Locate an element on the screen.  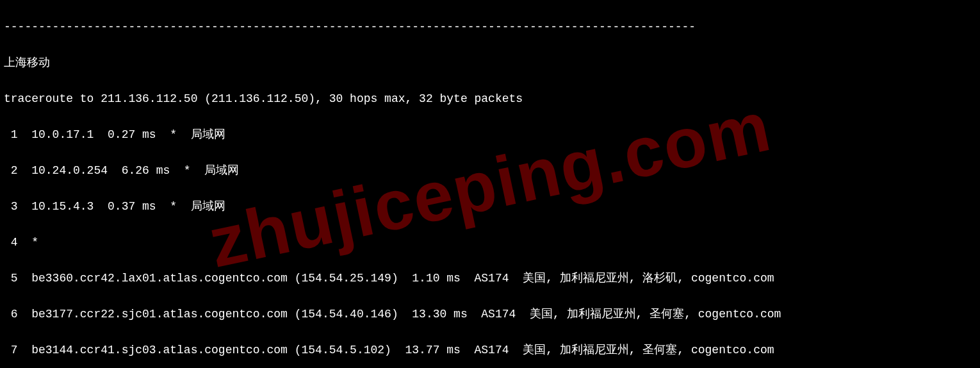
hop-detail: 10.24.0.254 6.26 ms * 局域网 is located at coordinates (135, 171).